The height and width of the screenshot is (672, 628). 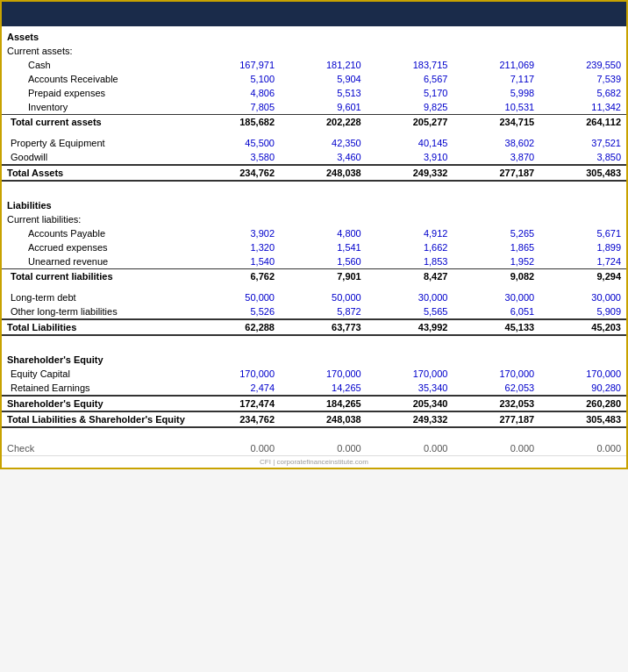 I want to click on row-label: Shareholder's Equity, so click(x=97, y=358).